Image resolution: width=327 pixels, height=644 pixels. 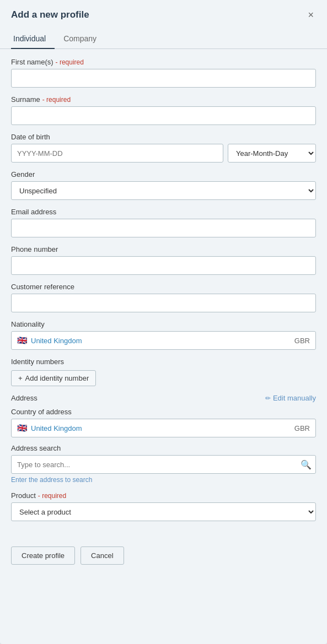 I want to click on create-profile-button: Create profile, so click(x=43, y=555).